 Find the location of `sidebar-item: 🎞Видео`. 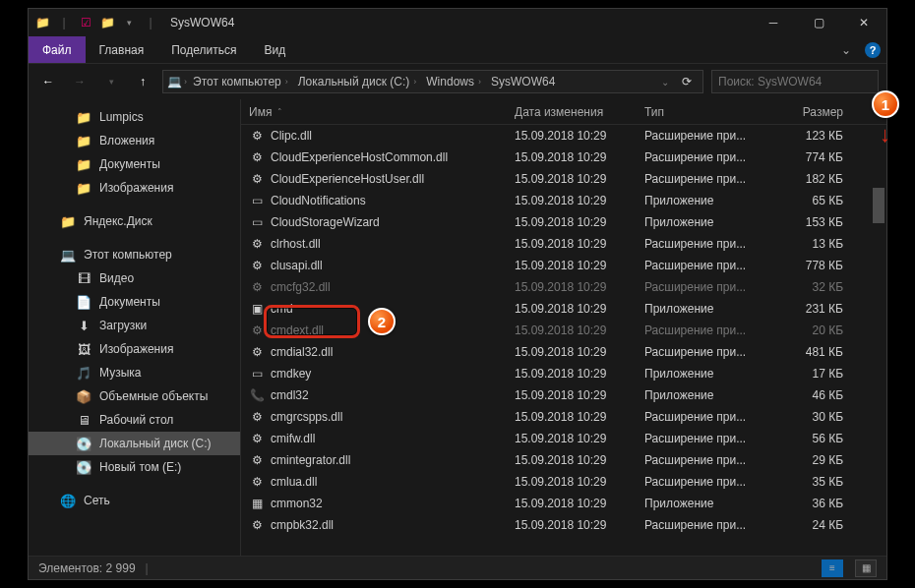

sidebar-item: 🎞Видео is located at coordinates (134, 278).